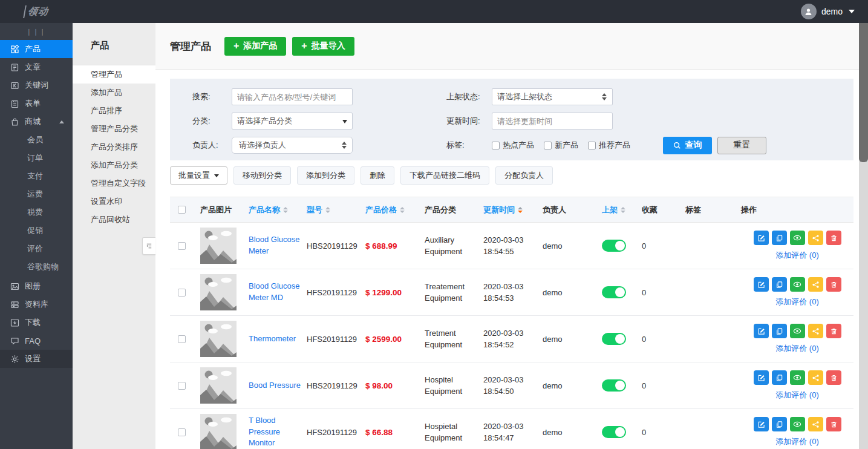  Describe the element at coordinates (36, 158) in the screenshot. I see `sidebar-item-orders: 订单` at that location.